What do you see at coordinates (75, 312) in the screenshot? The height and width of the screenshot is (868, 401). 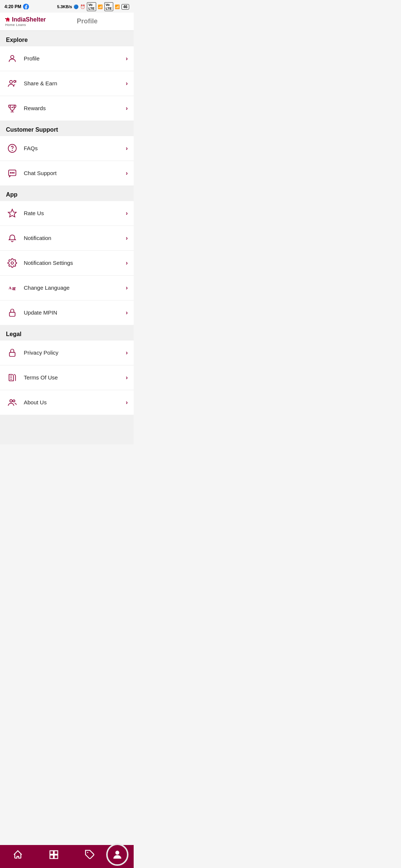 I see `menu-label-update-mpin: Update MPIN` at bounding box center [75, 312].